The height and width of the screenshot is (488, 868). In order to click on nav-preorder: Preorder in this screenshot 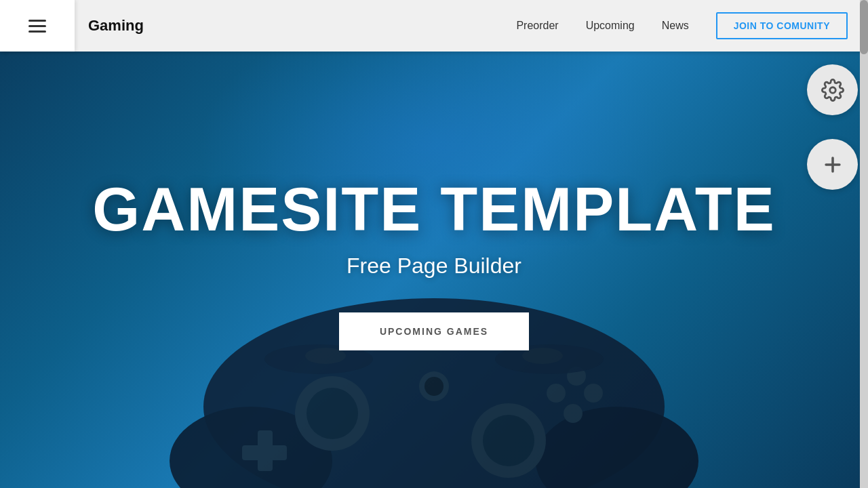, I will do `click(537, 26)`.